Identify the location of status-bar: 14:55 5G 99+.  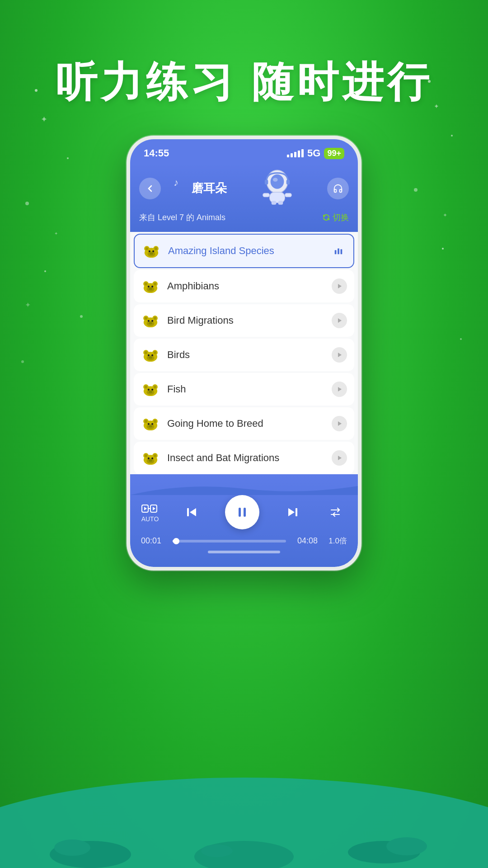
(244, 151).